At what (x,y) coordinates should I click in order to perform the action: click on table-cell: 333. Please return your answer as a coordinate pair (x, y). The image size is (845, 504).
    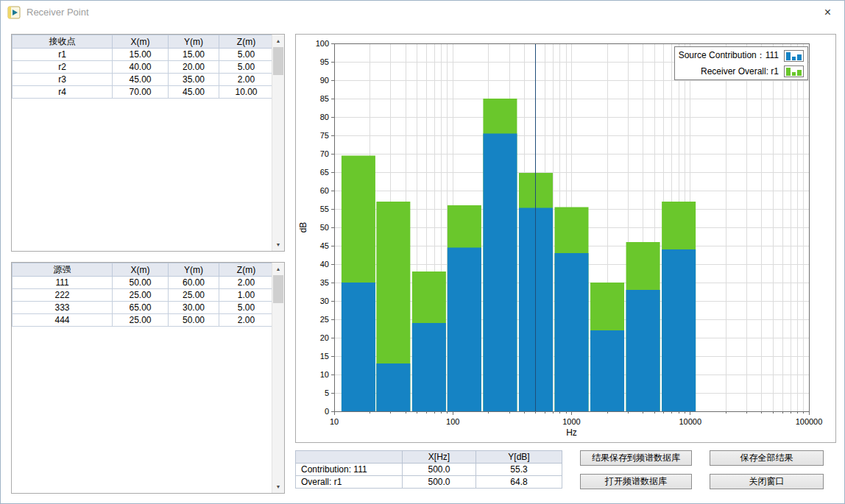
    Looking at the image, I should click on (63, 308).